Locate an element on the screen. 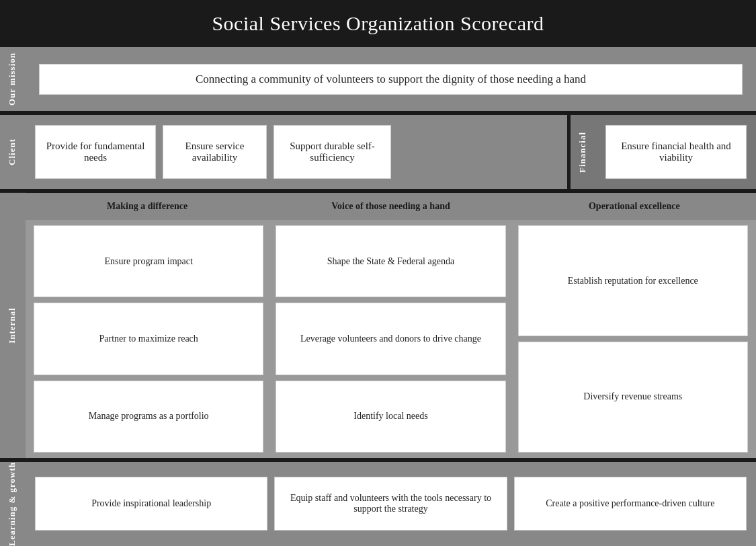  mission-row: Our mission Connecting a community of vo… is located at coordinates (378, 79).